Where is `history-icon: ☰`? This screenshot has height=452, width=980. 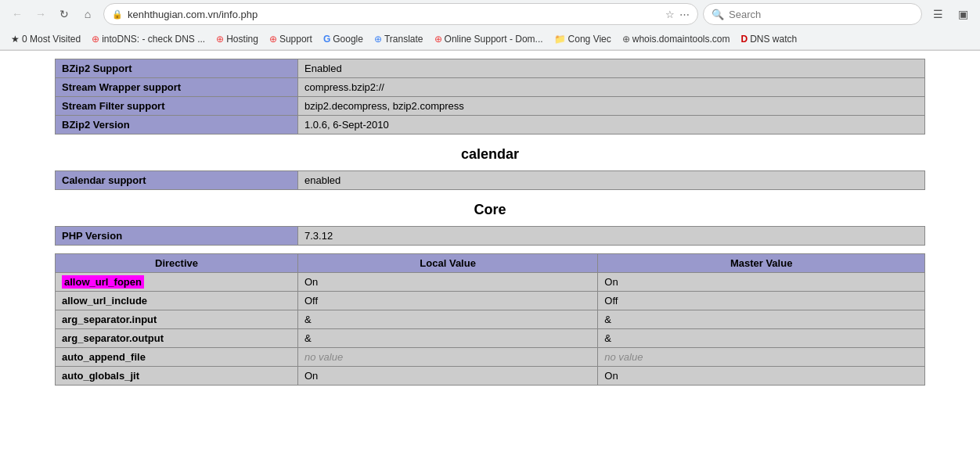 history-icon: ☰ is located at coordinates (938, 14).